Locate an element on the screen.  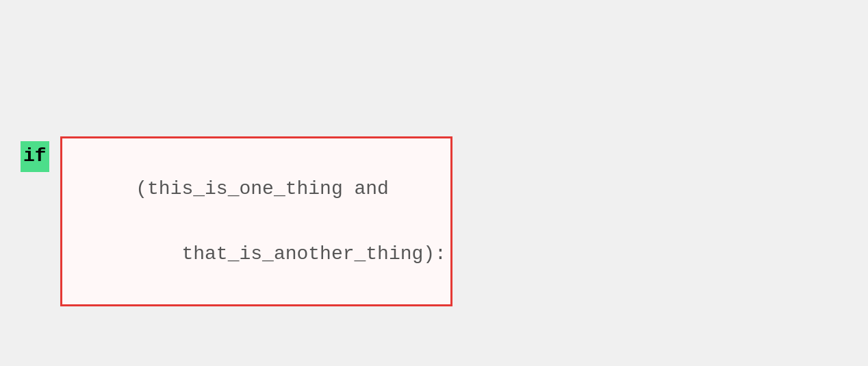
condition-line2: that_is_another_thing): is located at coordinates (291, 254).